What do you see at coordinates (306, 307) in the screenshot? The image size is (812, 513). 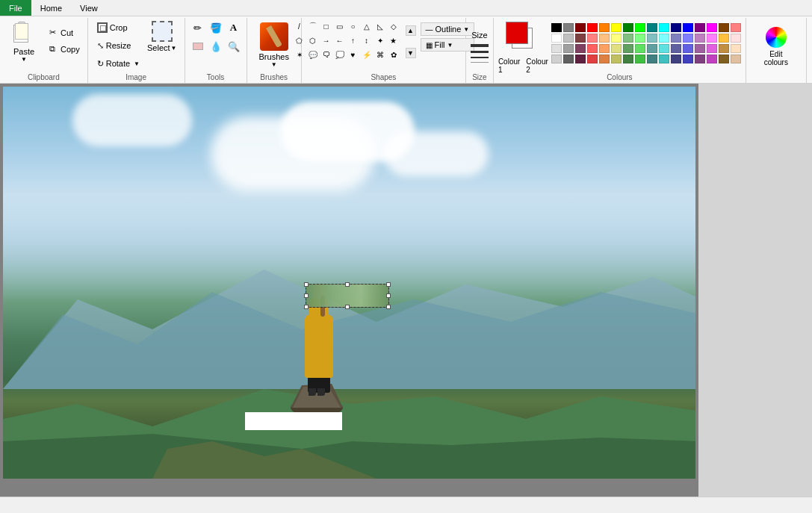 I see `handle-bl` at bounding box center [306, 307].